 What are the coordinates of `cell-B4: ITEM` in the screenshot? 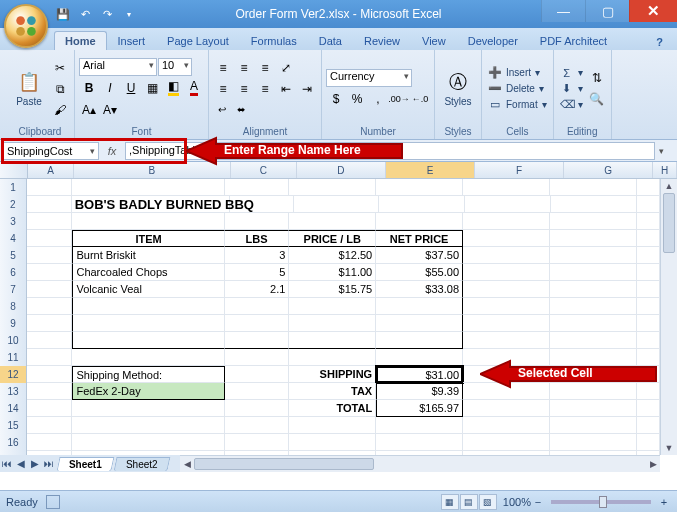 It's located at (148, 238).